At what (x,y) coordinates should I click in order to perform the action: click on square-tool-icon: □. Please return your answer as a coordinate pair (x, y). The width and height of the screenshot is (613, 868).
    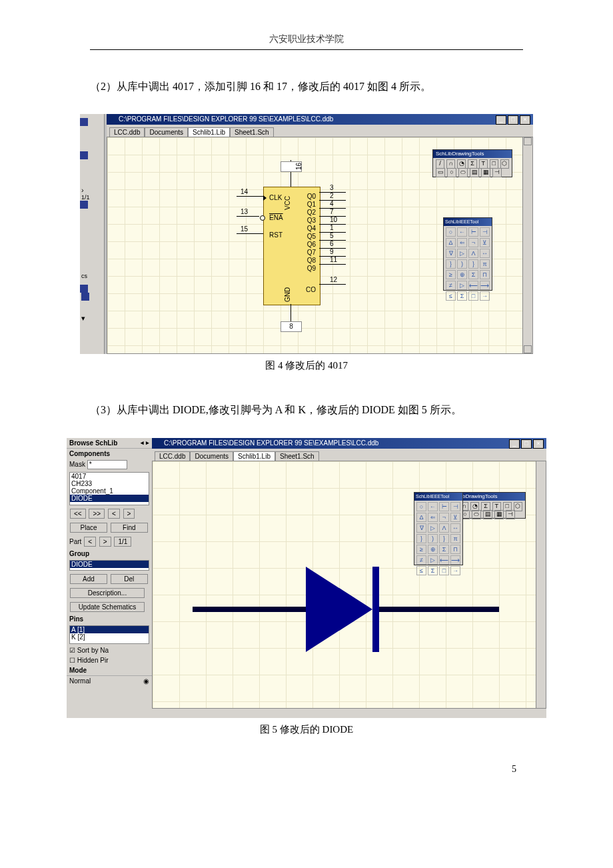
    Looking at the image, I should click on (494, 164).